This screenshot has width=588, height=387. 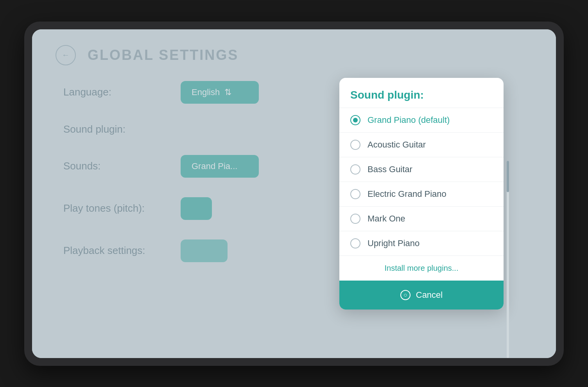 What do you see at coordinates (421, 145) in the screenshot?
I see `option-acoustic-guitar: Acoustic Guitar` at bounding box center [421, 145].